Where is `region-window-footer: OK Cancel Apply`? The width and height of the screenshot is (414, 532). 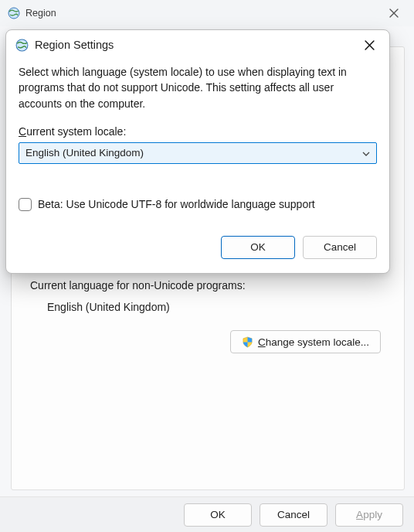 region-window-footer: OK Cancel Apply is located at coordinates (207, 514).